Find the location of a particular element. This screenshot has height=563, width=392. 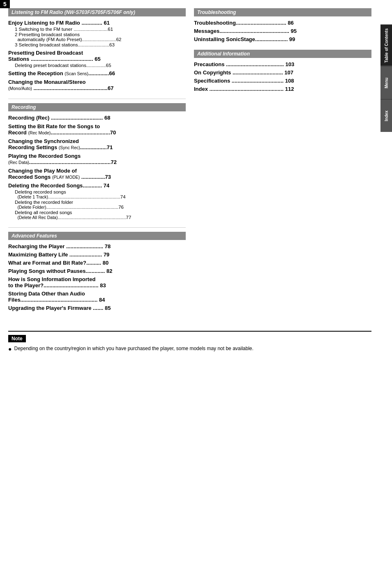

note-header: Note is located at coordinates (17, 339).